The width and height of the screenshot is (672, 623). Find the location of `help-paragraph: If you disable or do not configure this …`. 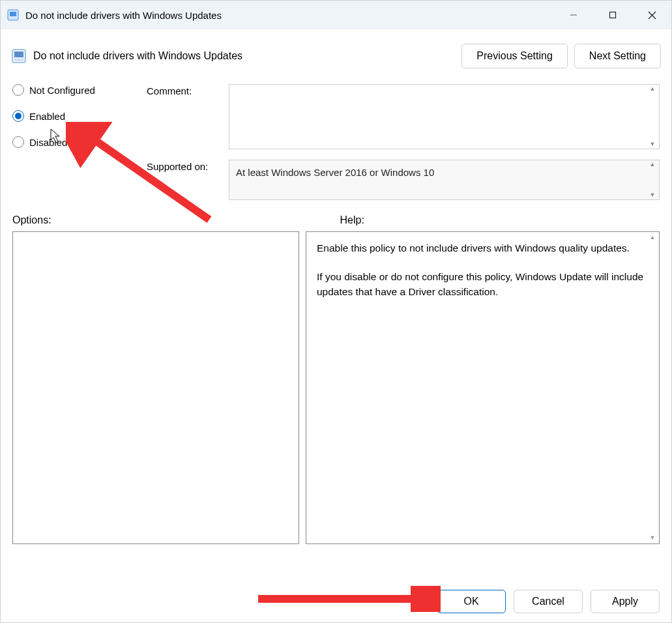

help-paragraph: If you disable or do not configure this … is located at coordinates (482, 284).